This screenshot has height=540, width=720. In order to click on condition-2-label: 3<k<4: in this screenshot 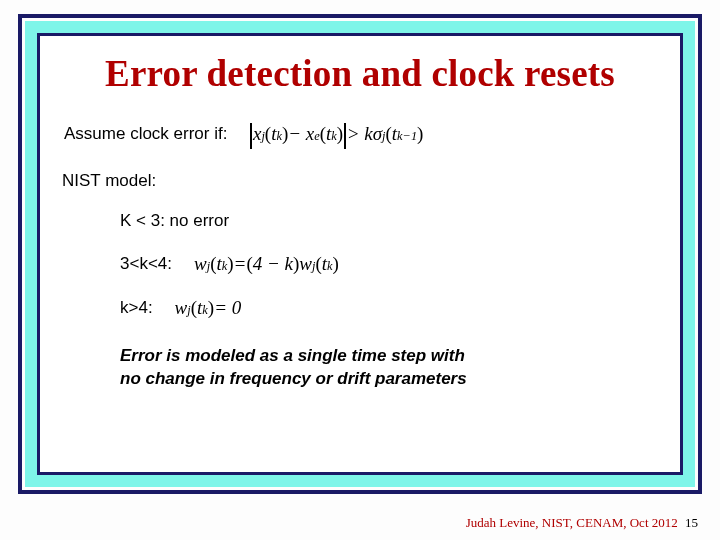, I will do `click(146, 264)`.